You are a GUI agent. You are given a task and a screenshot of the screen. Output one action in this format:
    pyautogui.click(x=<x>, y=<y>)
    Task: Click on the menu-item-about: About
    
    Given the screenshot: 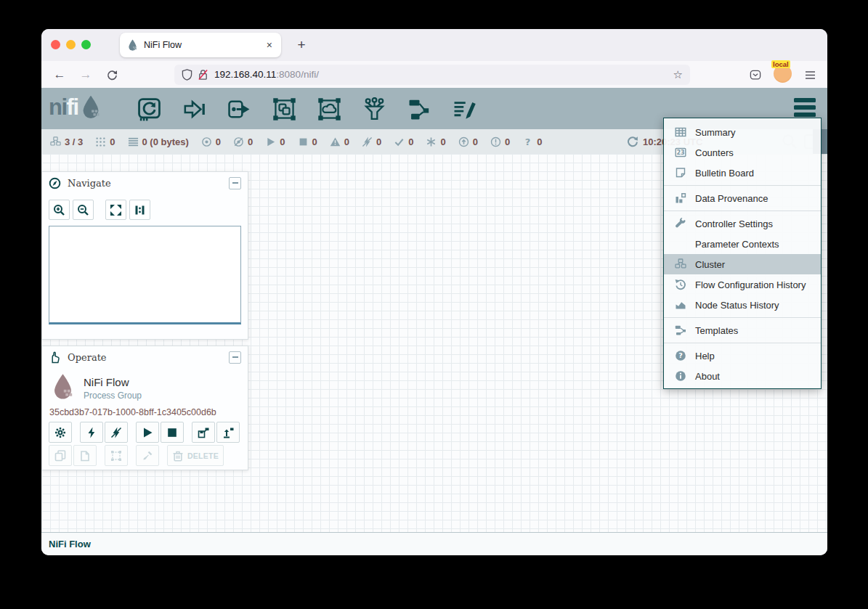 What is the action you would take?
    pyautogui.click(x=742, y=376)
    